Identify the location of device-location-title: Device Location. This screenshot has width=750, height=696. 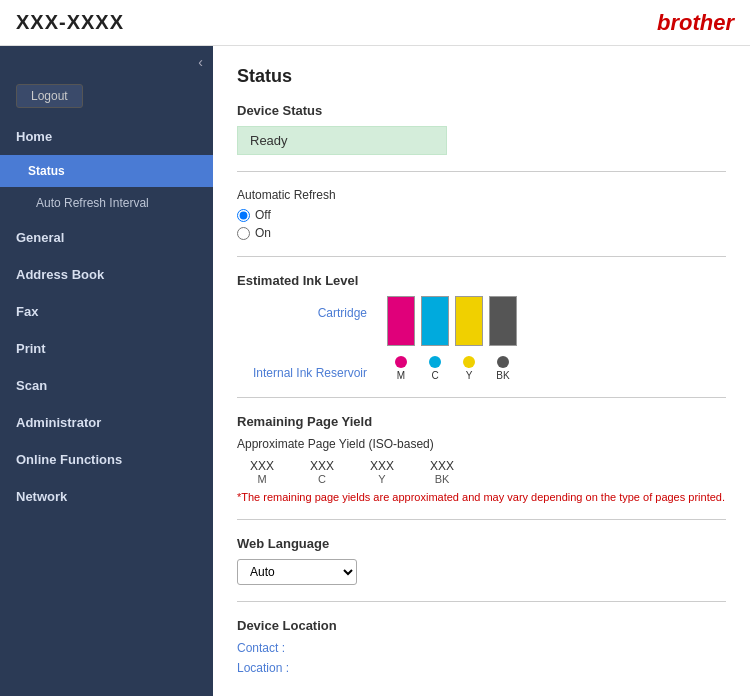
(482, 626).